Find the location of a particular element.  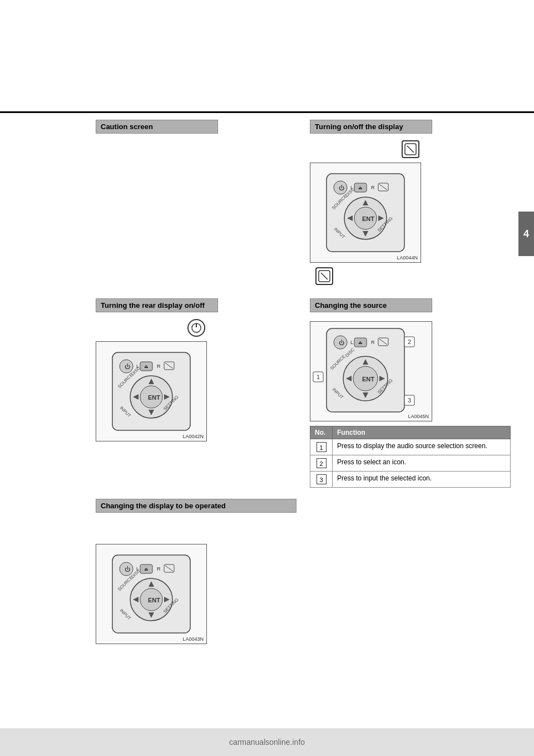

caution-screen-text is located at coordinates (196, 145).